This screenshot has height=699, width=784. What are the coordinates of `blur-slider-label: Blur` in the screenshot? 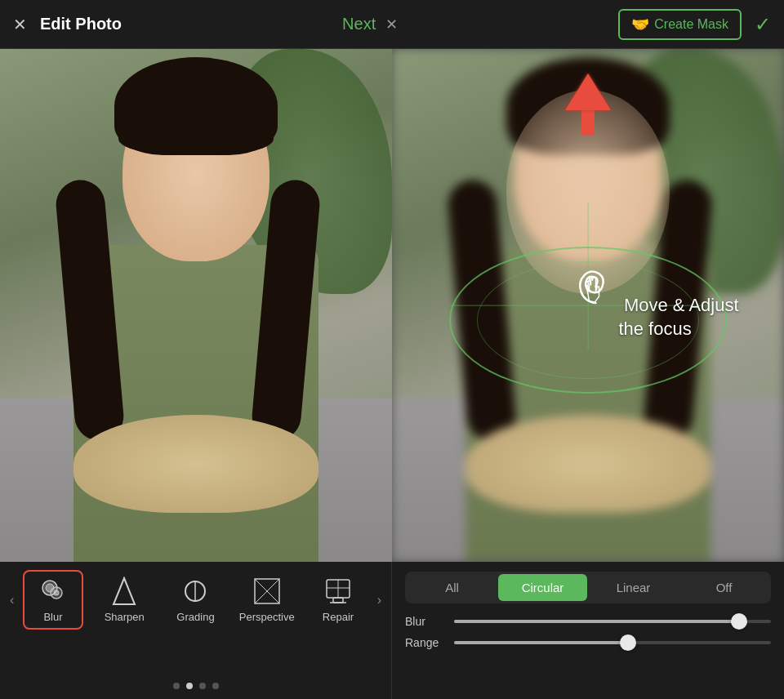 It's located at (425, 621).